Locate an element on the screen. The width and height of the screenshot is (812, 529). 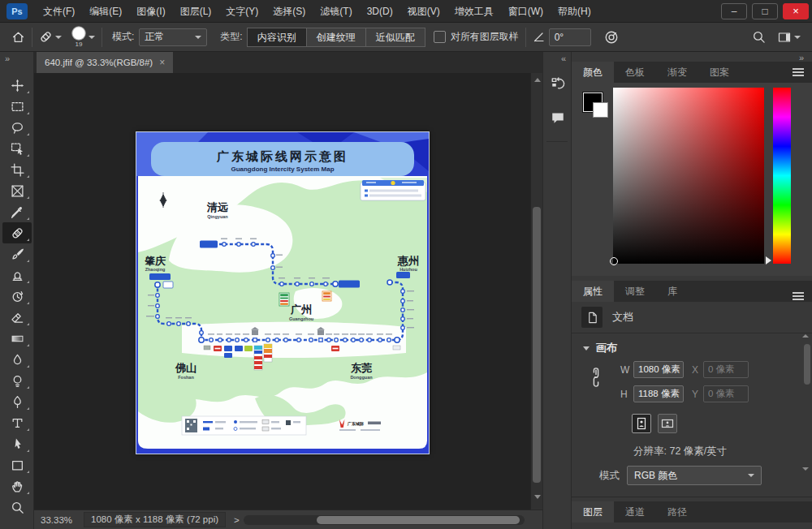
tool-eraser is located at coordinates (17, 317).